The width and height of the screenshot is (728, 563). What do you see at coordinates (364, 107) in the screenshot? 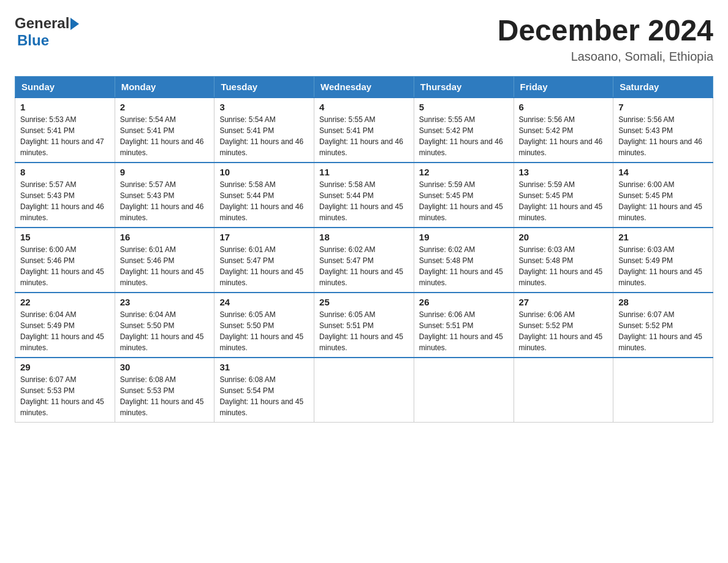
I see `day-number: 4` at bounding box center [364, 107].